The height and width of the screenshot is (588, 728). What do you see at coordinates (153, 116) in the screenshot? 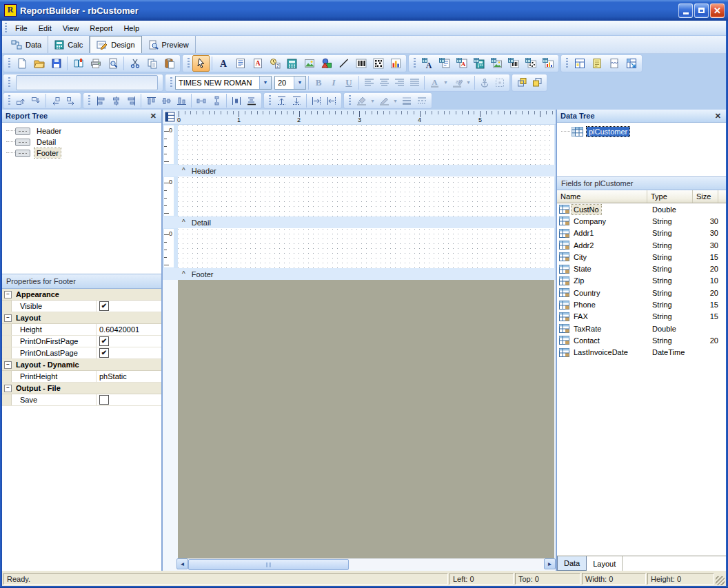
I see `close-icon: ✕` at bounding box center [153, 116].